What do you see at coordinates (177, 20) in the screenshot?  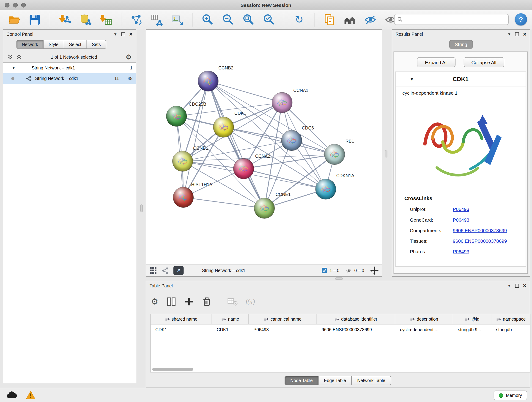 I see `export-image-icon` at bounding box center [177, 20].